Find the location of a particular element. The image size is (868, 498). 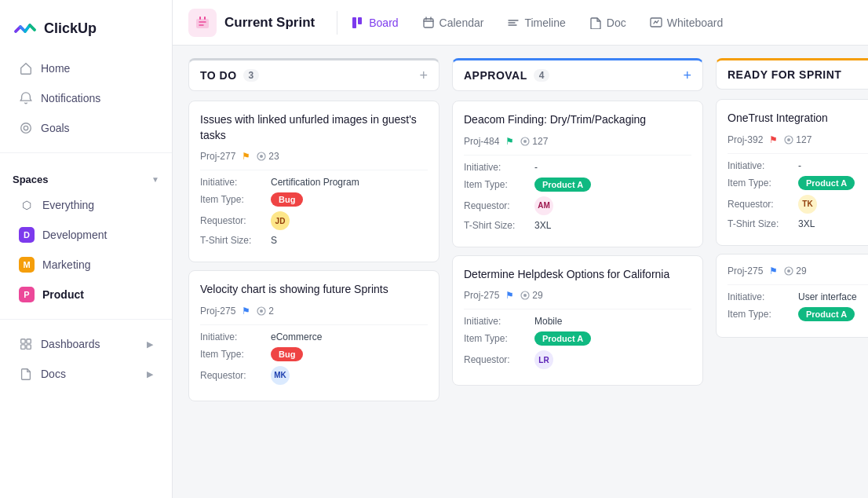

spaces-chevron-icon: ▼ is located at coordinates (155, 179).